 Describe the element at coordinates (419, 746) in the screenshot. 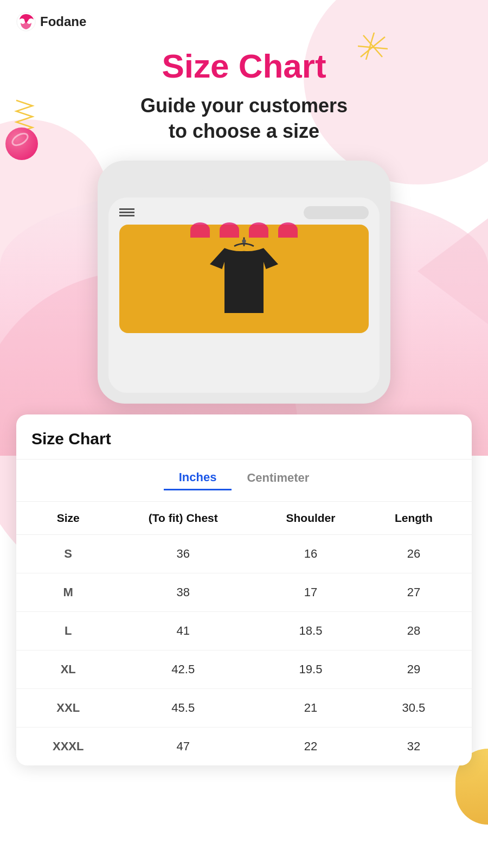

I see `cell-length-5: 32` at that location.